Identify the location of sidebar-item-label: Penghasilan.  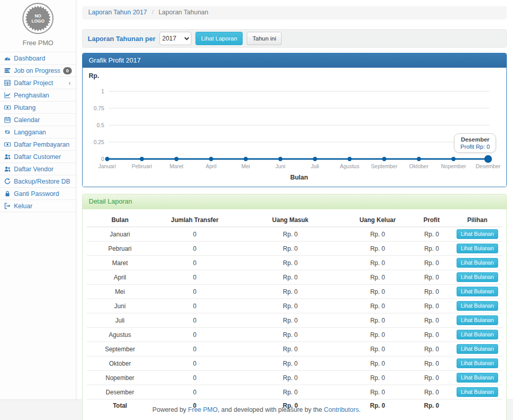
(43, 95).